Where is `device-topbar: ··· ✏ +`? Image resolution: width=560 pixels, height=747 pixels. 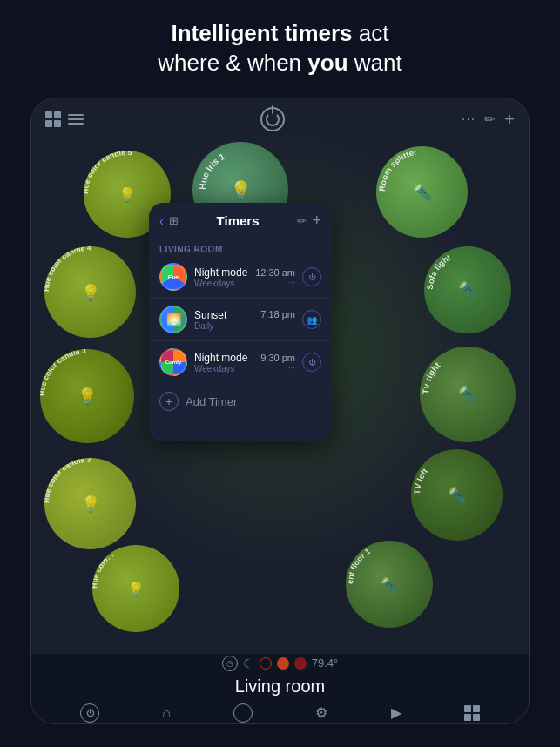
device-topbar: ··· ✏ + is located at coordinates (280, 118).